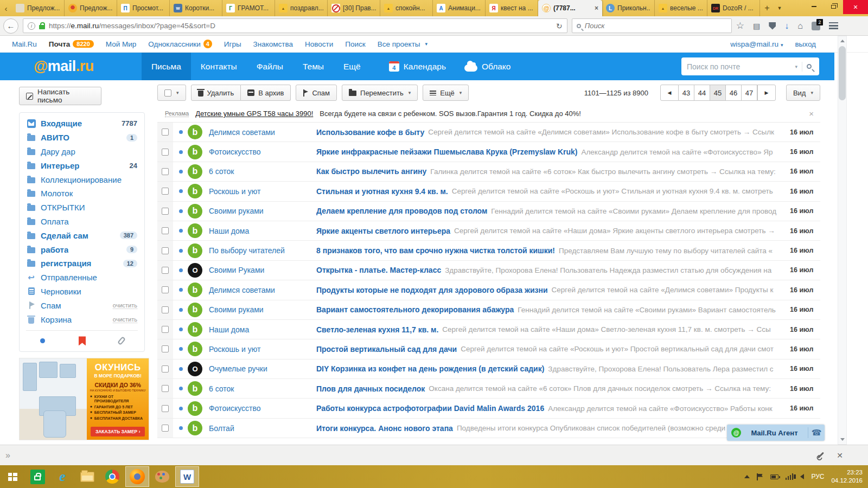  Describe the element at coordinates (263, 231) in the screenshot. I see `email-sender: Наши дома` at that location.